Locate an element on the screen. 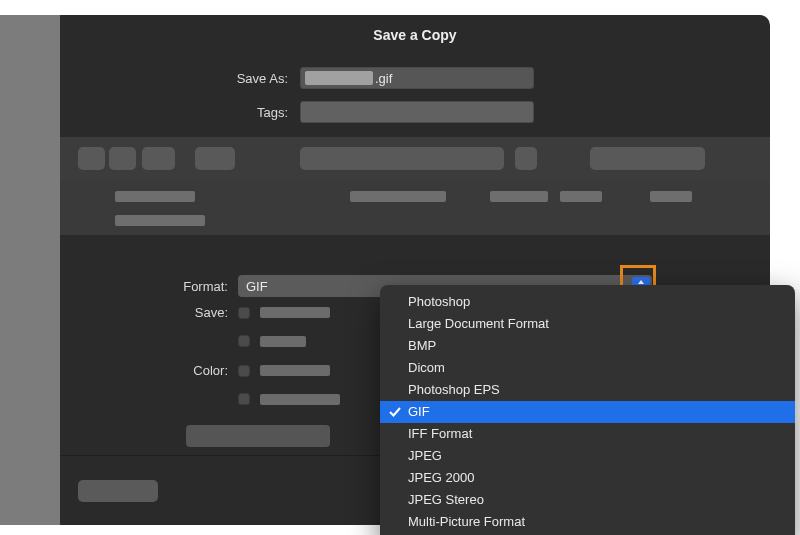 The width and height of the screenshot is (800, 535). toolbar-expand is located at coordinates (526, 158).